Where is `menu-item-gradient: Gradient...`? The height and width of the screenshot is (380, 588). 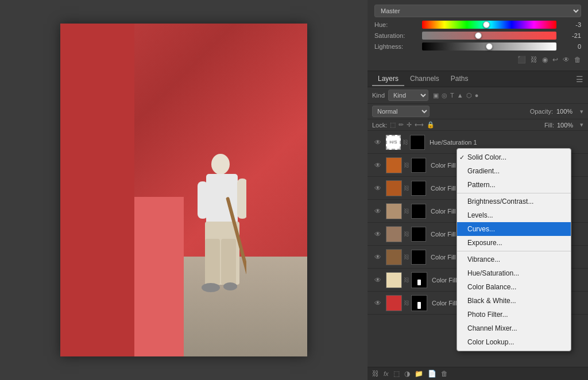 menu-item-gradient: Gradient... is located at coordinates (514, 171).